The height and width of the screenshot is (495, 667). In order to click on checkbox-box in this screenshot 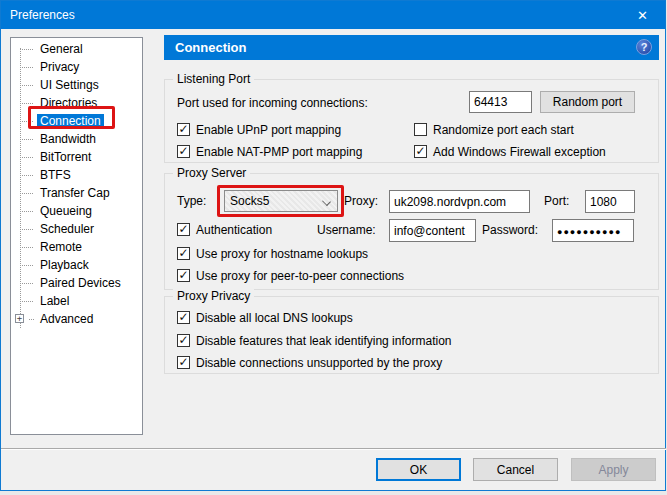, I will do `click(420, 130)`.